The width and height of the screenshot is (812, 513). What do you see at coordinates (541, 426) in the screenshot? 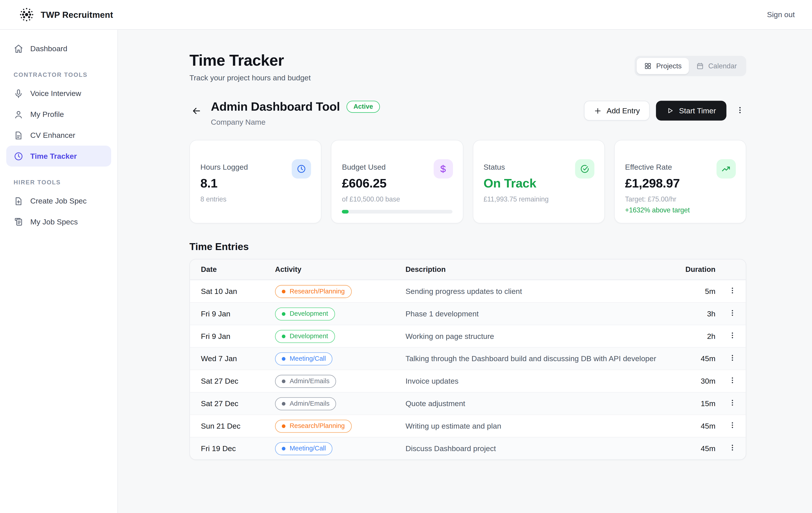
I see `entry-description: Writing up estimate and plan` at bounding box center [541, 426].